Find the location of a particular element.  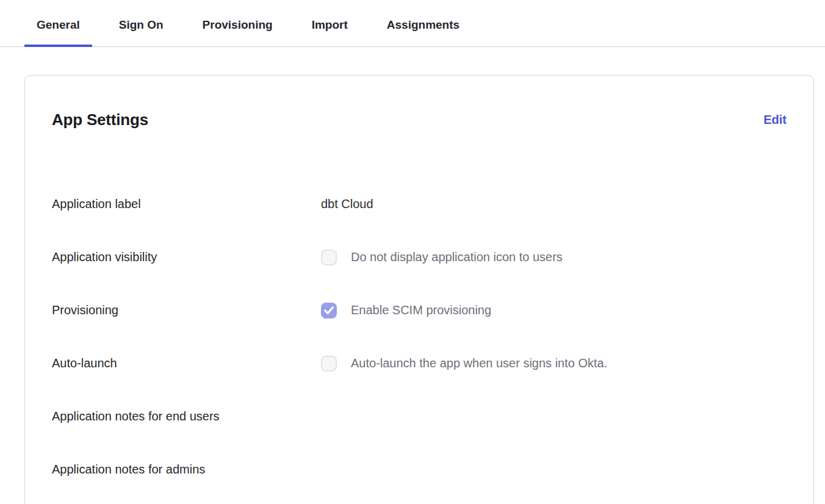

tab-import: Import is located at coordinates (330, 31).